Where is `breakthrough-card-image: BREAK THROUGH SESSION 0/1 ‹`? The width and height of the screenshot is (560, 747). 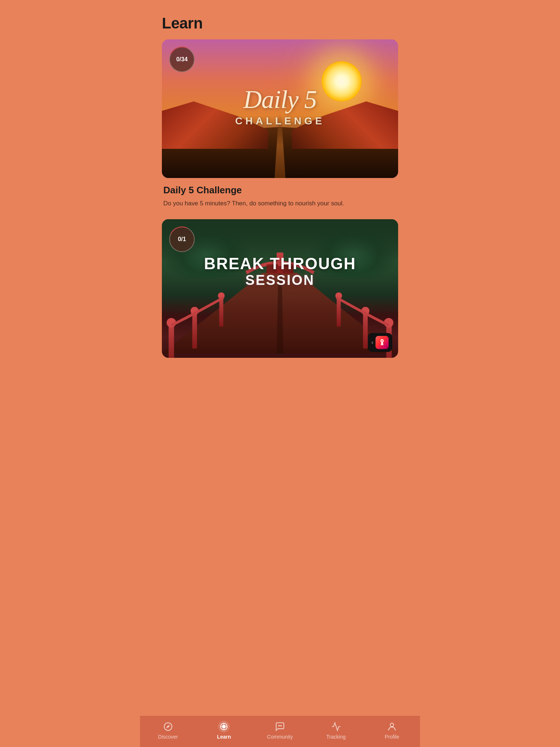
breakthrough-card-image: BREAK THROUGH SESSION 0/1 ‹ is located at coordinates (280, 289).